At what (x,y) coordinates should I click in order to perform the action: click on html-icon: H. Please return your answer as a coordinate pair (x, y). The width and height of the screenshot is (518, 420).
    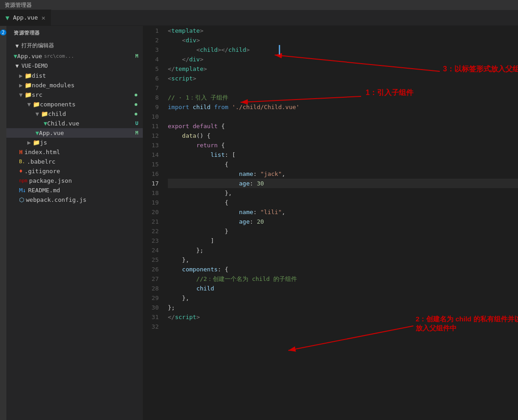
    Looking at the image, I should click on (21, 152).